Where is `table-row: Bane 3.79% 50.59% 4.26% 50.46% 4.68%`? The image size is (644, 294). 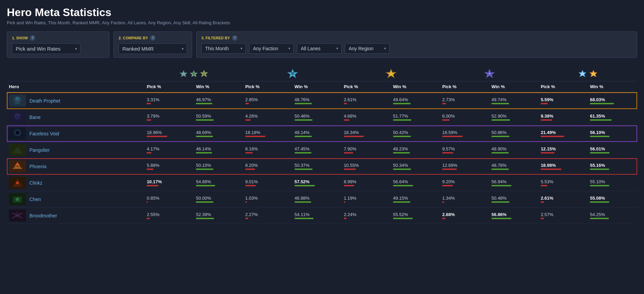
table-row: Bane 3.79% 50.59% 4.26% 50.46% 4.68% is located at coordinates (322, 117).